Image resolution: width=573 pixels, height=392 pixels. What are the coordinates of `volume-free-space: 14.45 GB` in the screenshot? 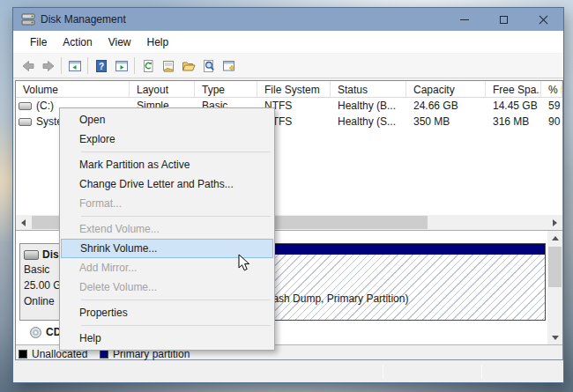 It's located at (513, 106).